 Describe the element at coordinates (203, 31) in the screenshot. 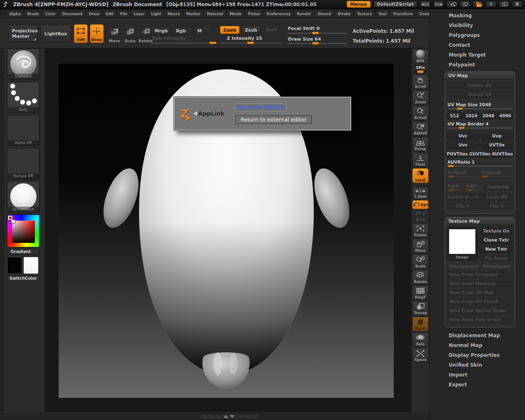

I see `m-button: M` at that location.